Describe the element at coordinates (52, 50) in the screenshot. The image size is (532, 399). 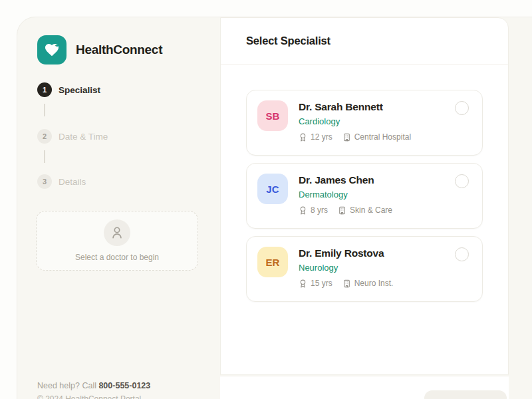
I see `app-logo: +` at that location.